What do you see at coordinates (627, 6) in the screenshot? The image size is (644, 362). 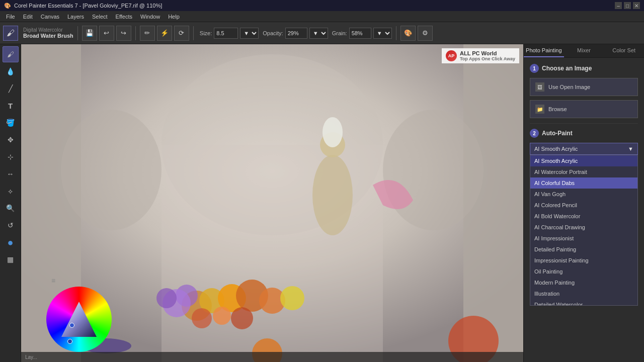 I see `title-bar-controls: – □ ✕` at bounding box center [627, 6].